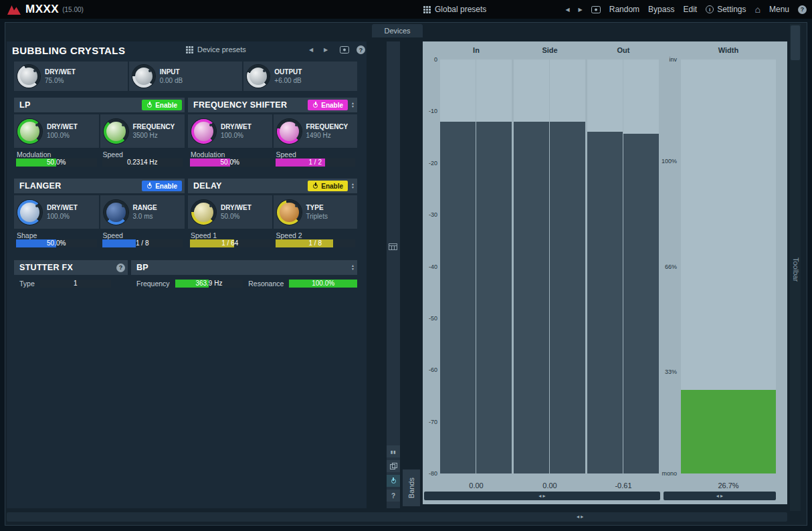  What do you see at coordinates (230, 212) in the screenshot?
I see `knob-cell: DRY/WET50.0%` at bounding box center [230, 212].